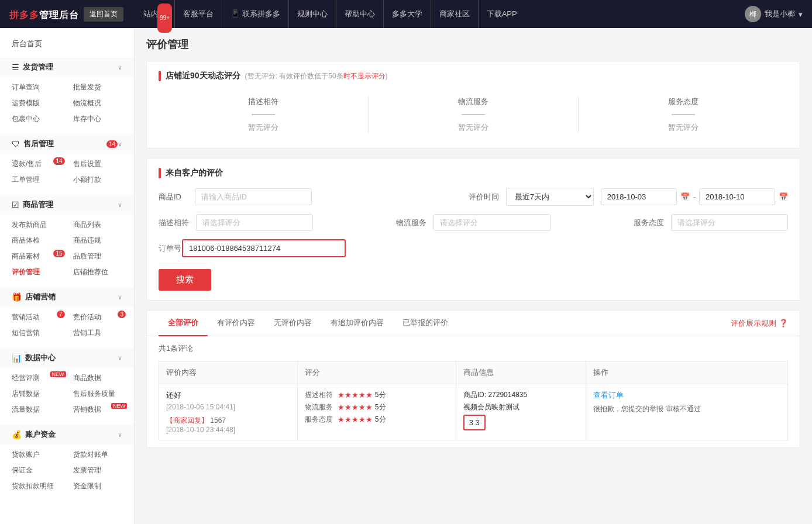  What do you see at coordinates (15, 67) in the screenshot?
I see `delivery-icon: ☰` at bounding box center [15, 67].